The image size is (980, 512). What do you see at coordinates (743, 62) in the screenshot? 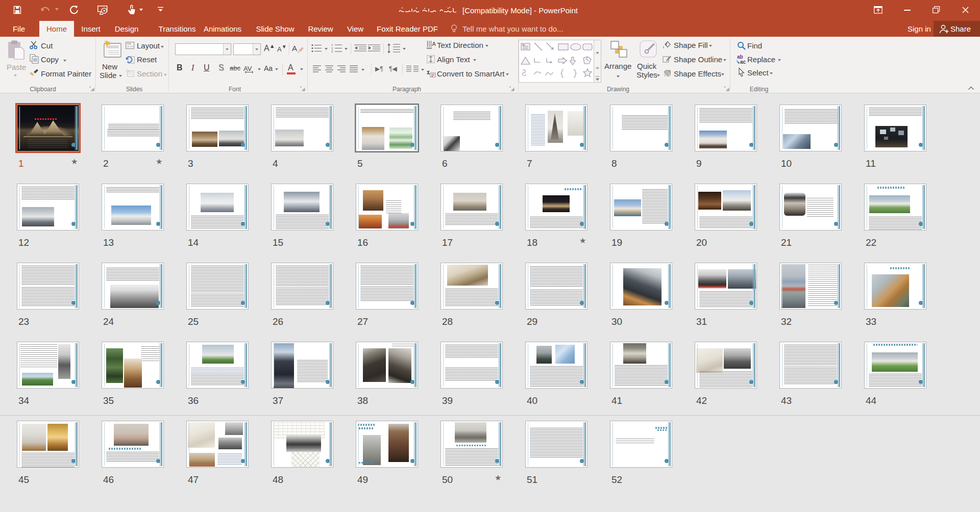
I see `svg-text: ac` at bounding box center [743, 62].